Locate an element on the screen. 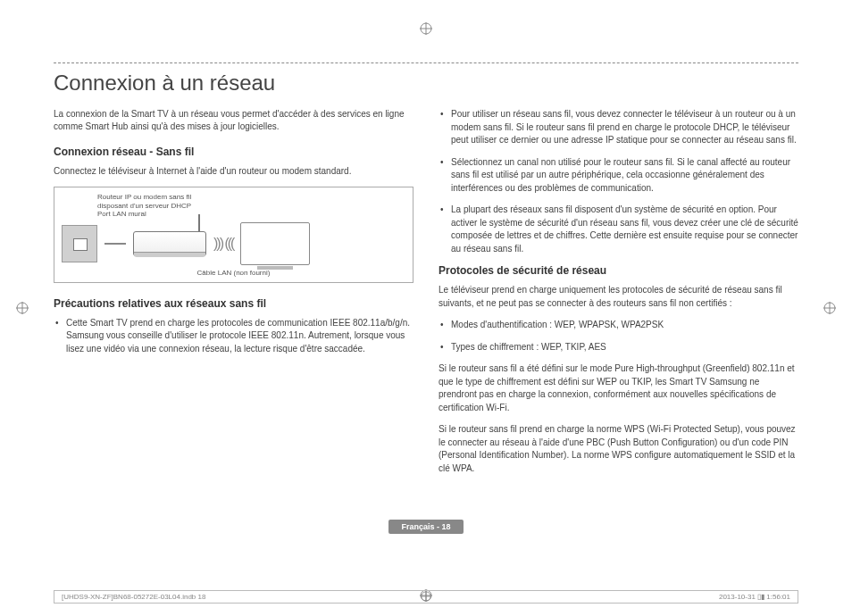 Image resolution: width=852 pixels, height=616 pixels. cable-label: Câble LAN (non fourni) is located at coordinates (234, 273).